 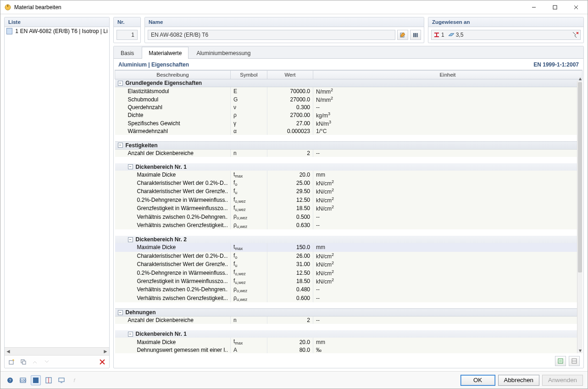 What do you see at coordinates (249, 92) in the screenshot?
I see `property-symbol: E` at bounding box center [249, 92].